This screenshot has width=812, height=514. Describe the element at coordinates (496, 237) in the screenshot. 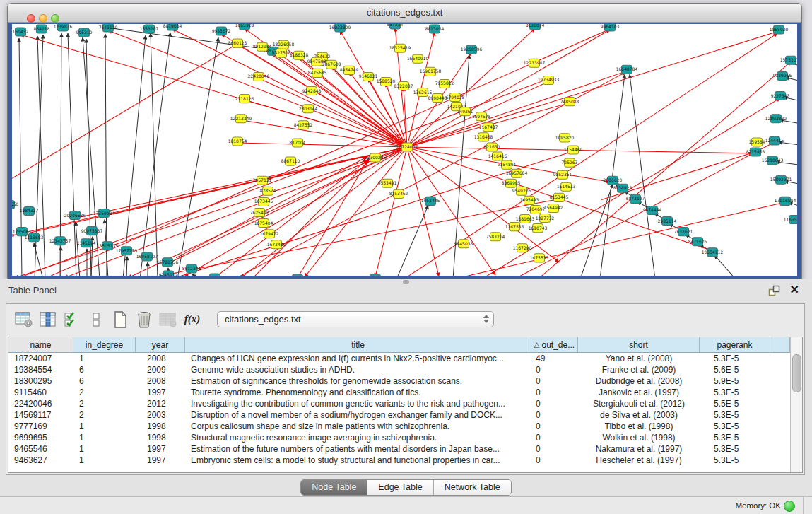

I see `graph-node: 7583214` at that location.